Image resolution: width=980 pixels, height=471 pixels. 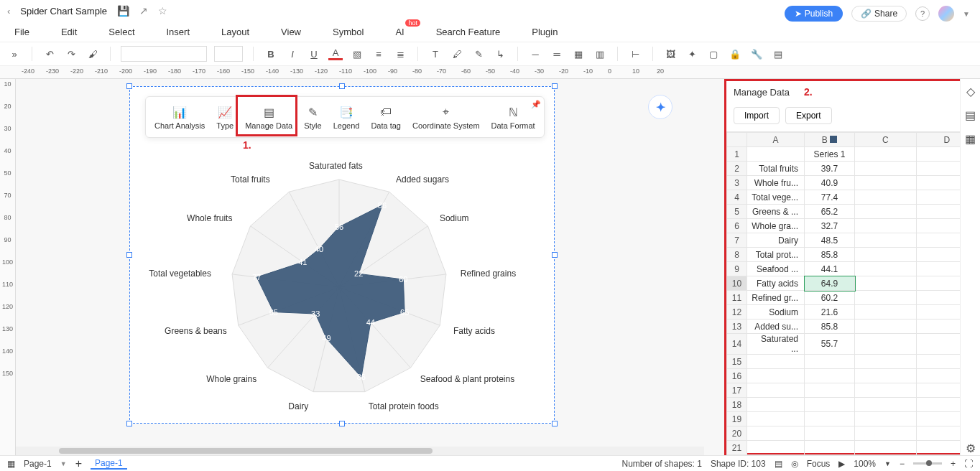 What do you see at coordinates (670, 55) in the screenshot?
I see `image-icon: 🖼` at bounding box center [670, 55].